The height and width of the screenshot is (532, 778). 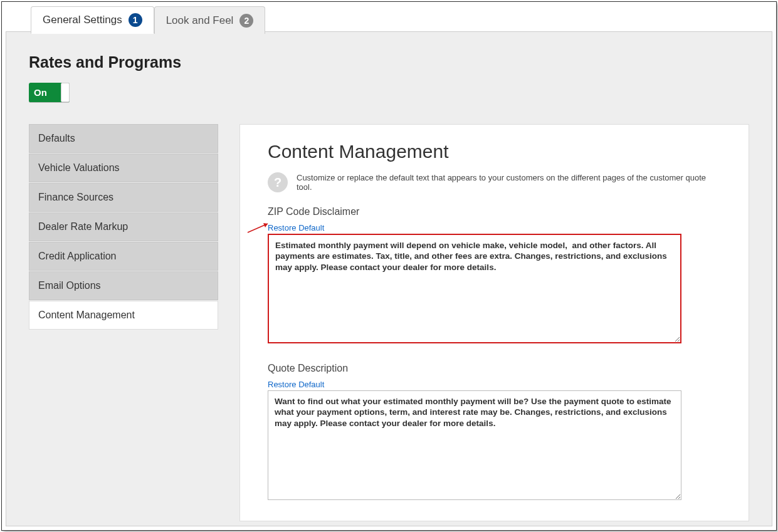 I want to click on toggle-knob, so click(x=65, y=93).